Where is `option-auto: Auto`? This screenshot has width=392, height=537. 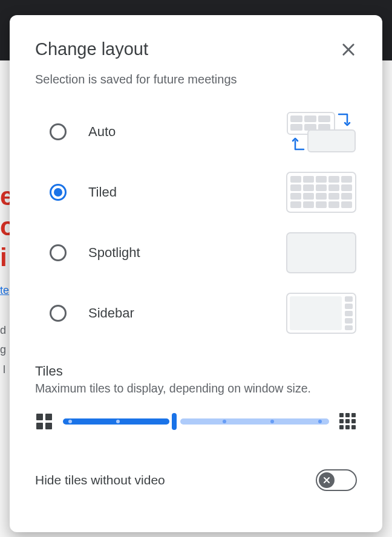
option-auto: Auto is located at coordinates (196, 132).